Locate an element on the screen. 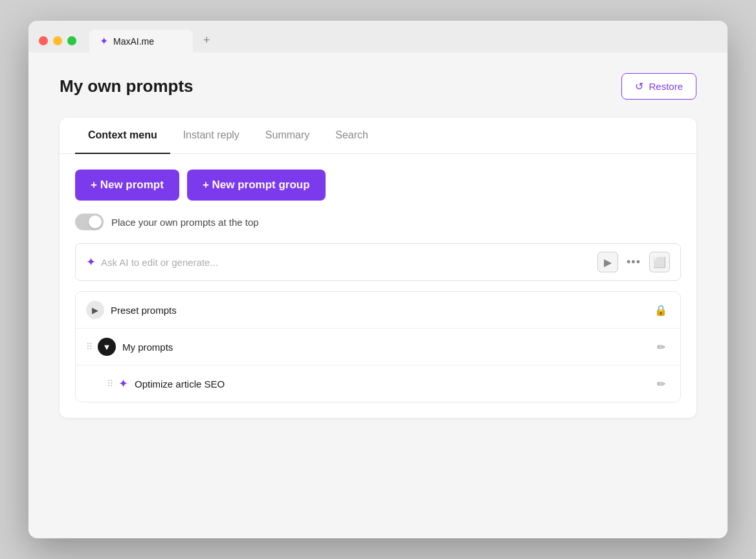 The image size is (756, 559). optimize-seo-edit-icon: ✏ is located at coordinates (661, 384).